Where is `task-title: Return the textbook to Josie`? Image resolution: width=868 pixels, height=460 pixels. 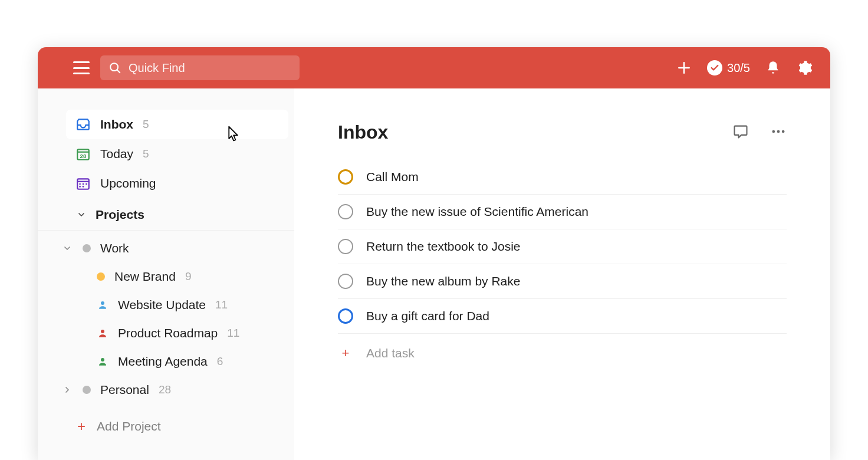
task-title: Return the textbook to Josie is located at coordinates (443, 247).